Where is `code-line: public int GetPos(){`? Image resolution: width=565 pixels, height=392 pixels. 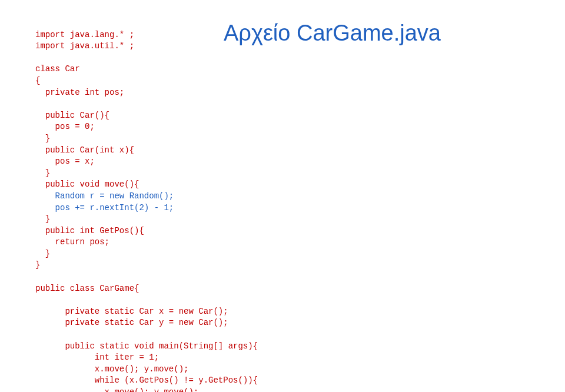 code-line: public int GetPos(){ is located at coordinates (89, 231).